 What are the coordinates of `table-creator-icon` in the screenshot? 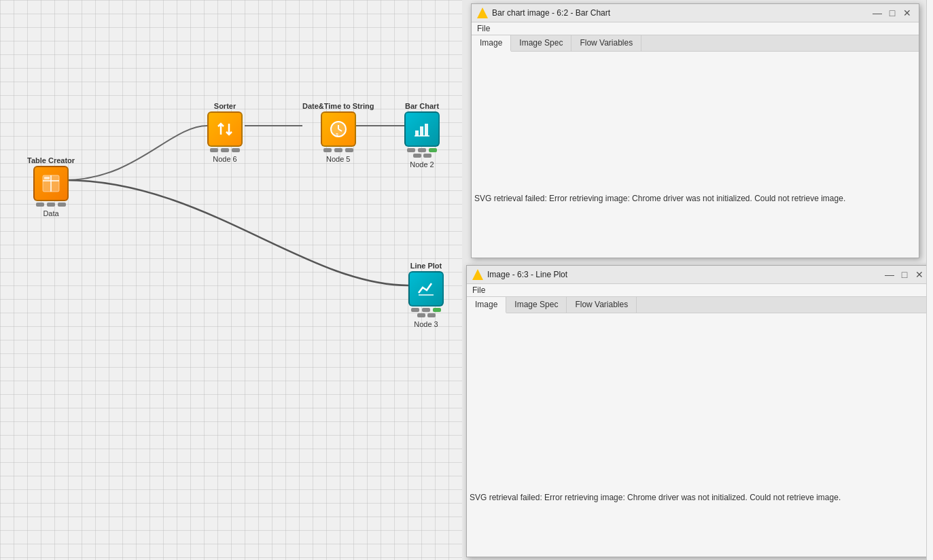 It's located at (51, 183).